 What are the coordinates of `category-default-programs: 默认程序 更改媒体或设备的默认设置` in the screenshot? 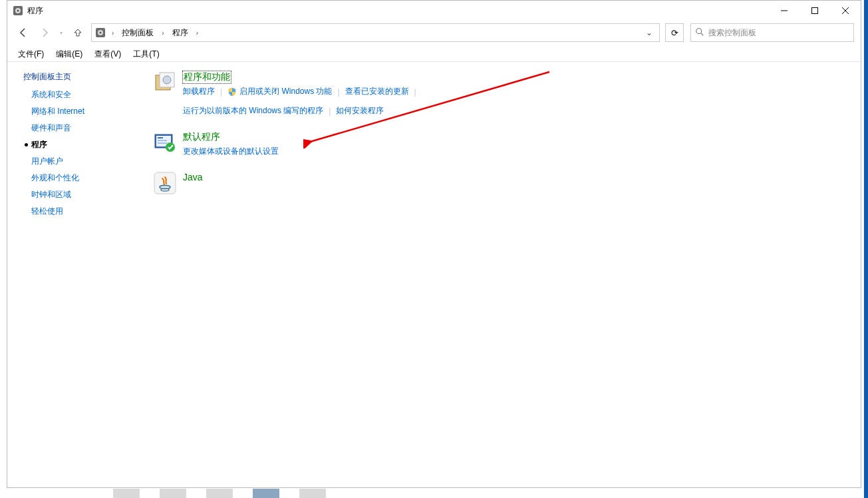 It's located at (500, 144).